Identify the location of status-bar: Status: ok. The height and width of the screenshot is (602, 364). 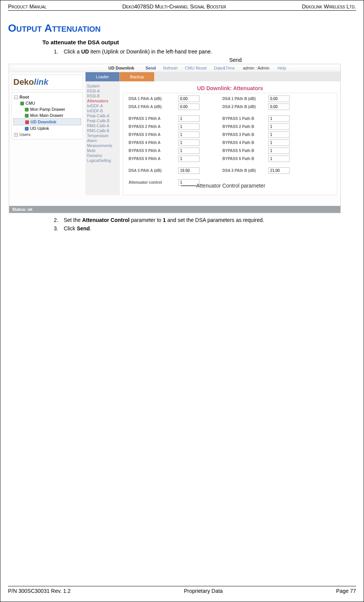
(175, 209).